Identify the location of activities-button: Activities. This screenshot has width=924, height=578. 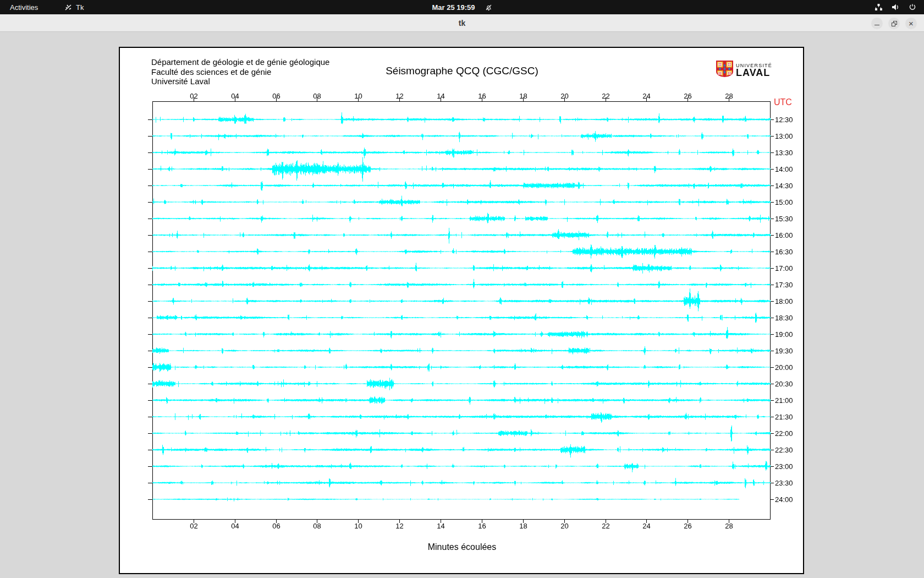
(24, 7).